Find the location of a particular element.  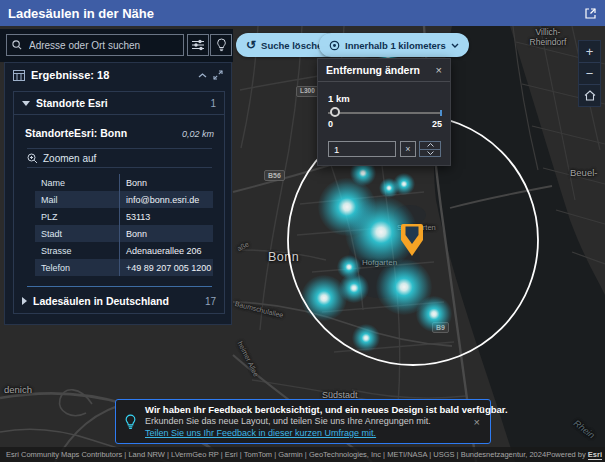

attribution-bar: Esri Community Maps Contributors | Land … is located at coordinates (302, 454).